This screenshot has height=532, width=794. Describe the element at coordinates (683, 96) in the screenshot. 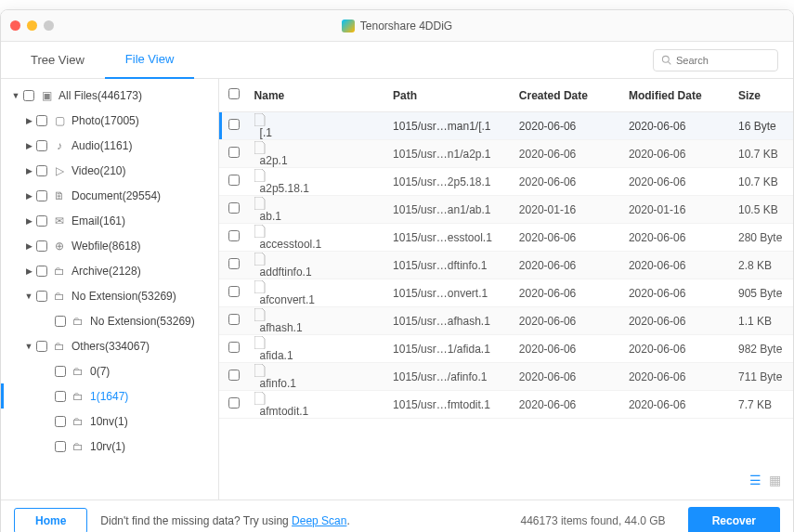

I see `header-modified: Modified Date` at that location.